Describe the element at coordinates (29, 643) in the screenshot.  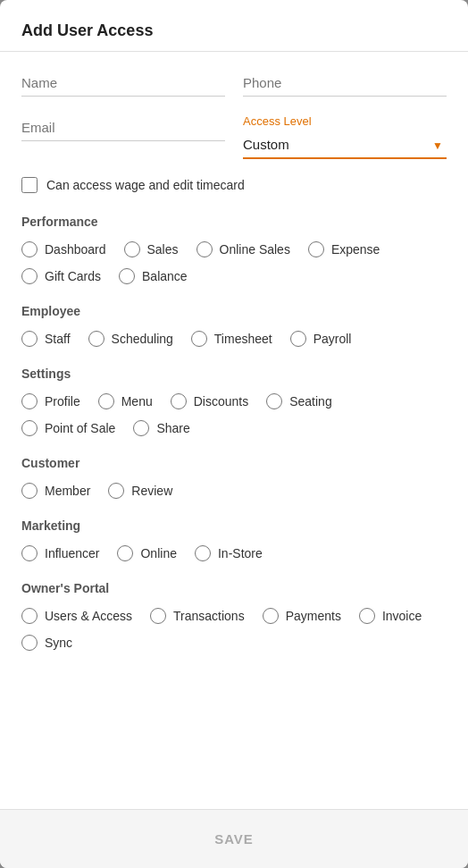
I see `radio-sync` at that location.